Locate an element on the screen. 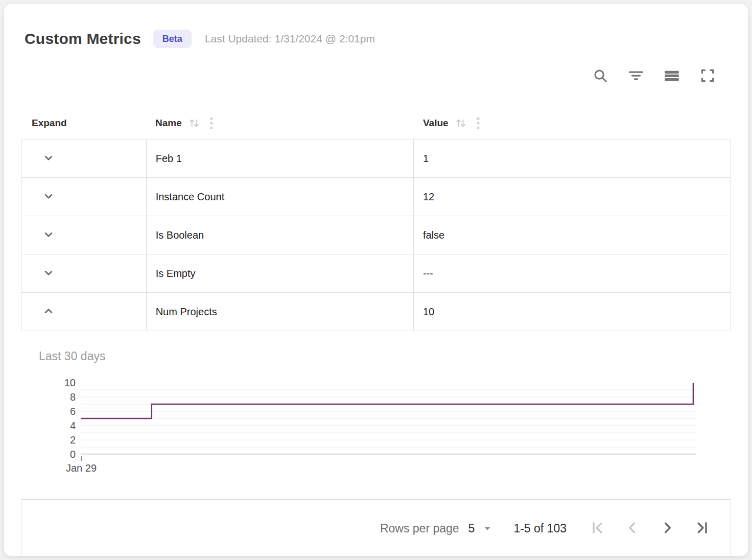 Image resolution: width=752 pixels, height=560 pixels. pagination-range: 1-5 of 103 is located at coordinates (540, 528).